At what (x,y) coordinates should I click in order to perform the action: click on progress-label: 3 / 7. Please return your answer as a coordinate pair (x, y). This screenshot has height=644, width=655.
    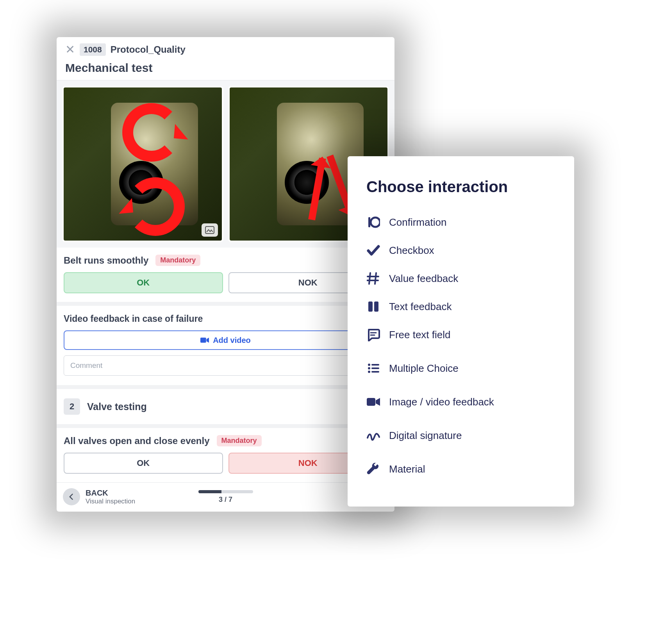
    Looking at the image, I should click on (226, 500).